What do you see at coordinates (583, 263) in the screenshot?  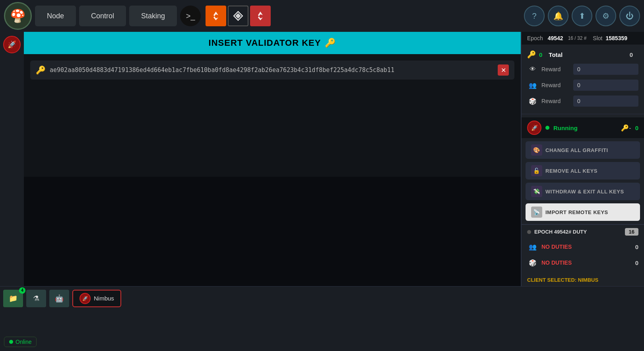 I see `duty-row-2: 🎲 NO DUTIES 0` at bounding box center [583, 263].